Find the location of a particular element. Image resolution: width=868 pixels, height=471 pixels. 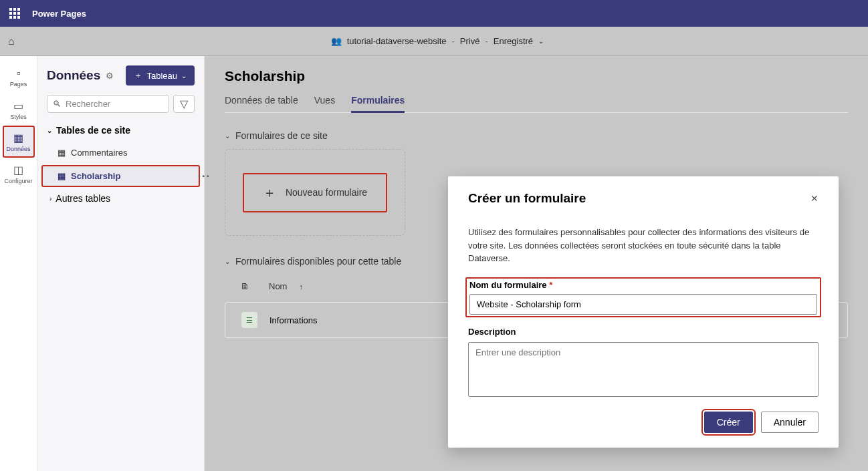

nav-data: ▦ Données is located at coordinates (19, 142).